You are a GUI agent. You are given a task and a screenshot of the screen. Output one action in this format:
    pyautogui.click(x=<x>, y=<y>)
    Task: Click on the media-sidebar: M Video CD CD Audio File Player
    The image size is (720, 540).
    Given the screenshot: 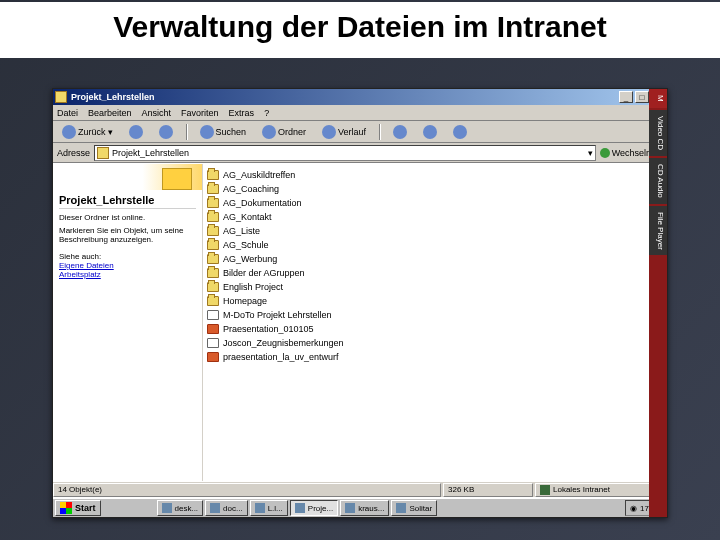 What is the action you would take?
    pyautogui.click(x=658, y=303)
    